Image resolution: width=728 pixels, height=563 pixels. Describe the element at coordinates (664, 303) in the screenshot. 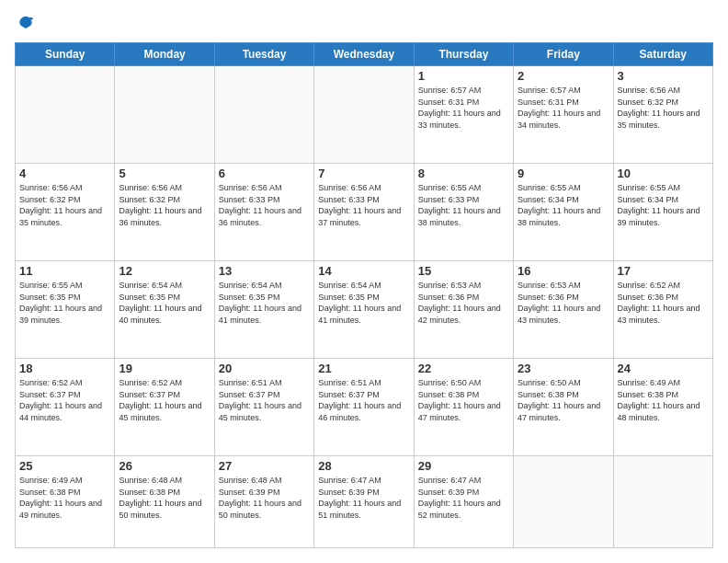

I see `day-info: Sunrise: 6:52 AM Sunset: 6:36 PM Dayligh…` at that location.